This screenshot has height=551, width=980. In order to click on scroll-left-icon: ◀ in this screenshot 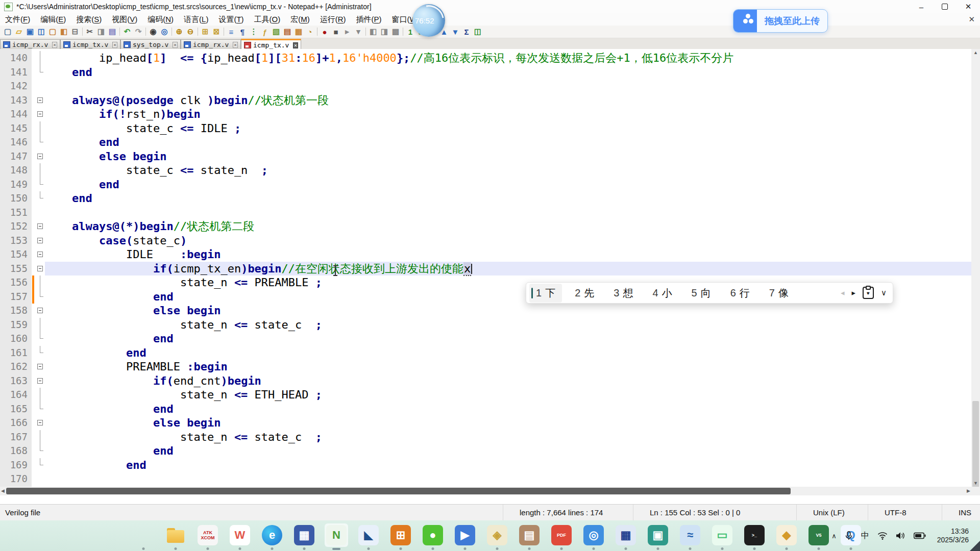, I will do `click(3, 491)`.